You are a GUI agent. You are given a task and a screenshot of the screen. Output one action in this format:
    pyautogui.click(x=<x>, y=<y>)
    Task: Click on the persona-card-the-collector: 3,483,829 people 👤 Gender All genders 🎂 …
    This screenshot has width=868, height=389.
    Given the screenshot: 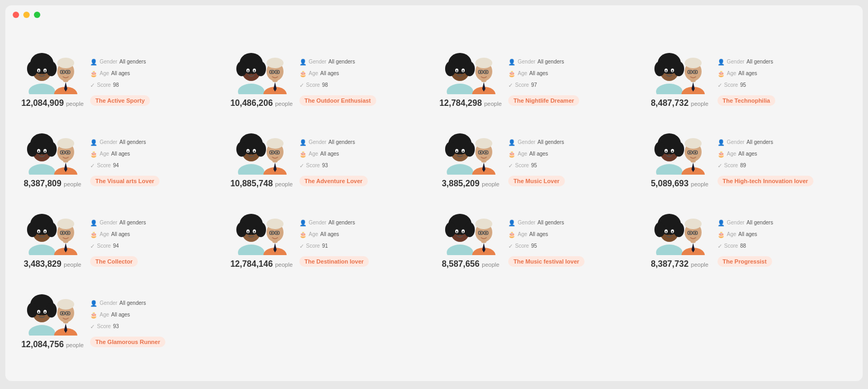 What is the action you would take?
    pyautogui.click(x=121, y=236)
    